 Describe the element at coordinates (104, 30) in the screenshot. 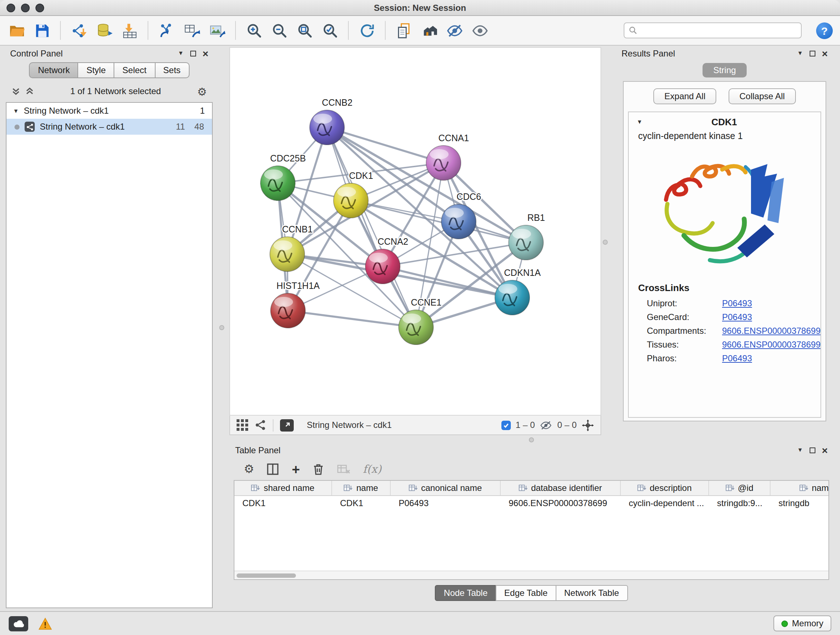

I see `import-network-database-button` at that location.